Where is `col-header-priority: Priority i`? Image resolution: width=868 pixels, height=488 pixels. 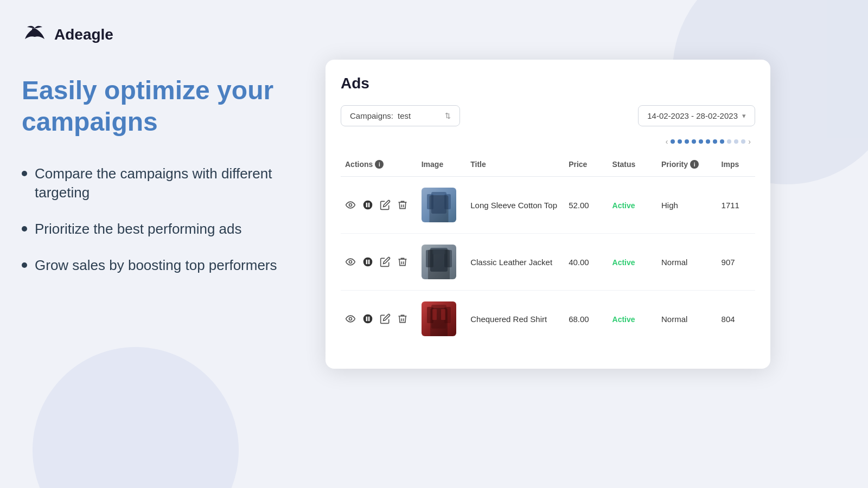
col-header-priority: Priority i is located at coordinates (687, 166).